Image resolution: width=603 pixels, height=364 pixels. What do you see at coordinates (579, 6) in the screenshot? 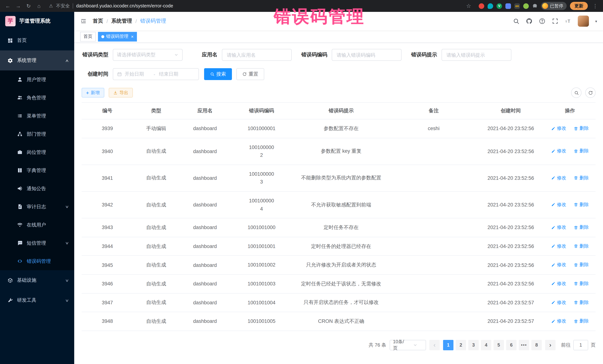
I see `browser-update-button: 更新` at bounding box center [579, 6].